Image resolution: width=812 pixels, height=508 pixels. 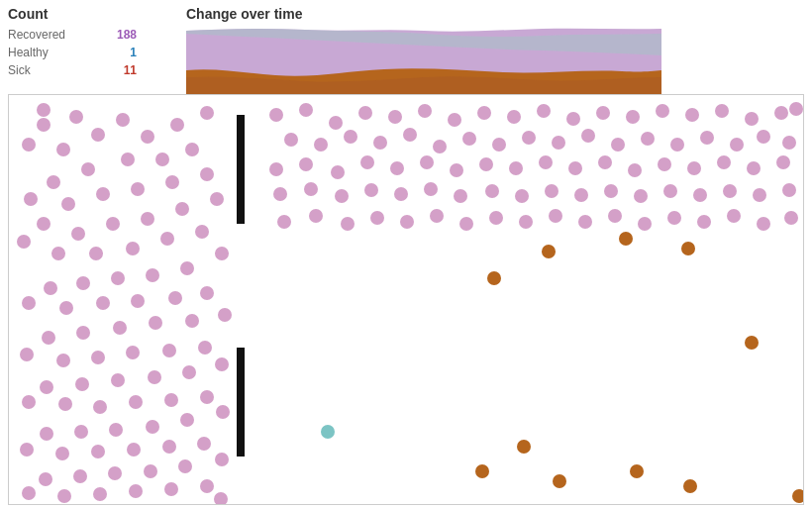 What do you see at coordinates (495, 48) in the screenshot?
I see `chart-container: Change over time` at bounding box center [495, 48].